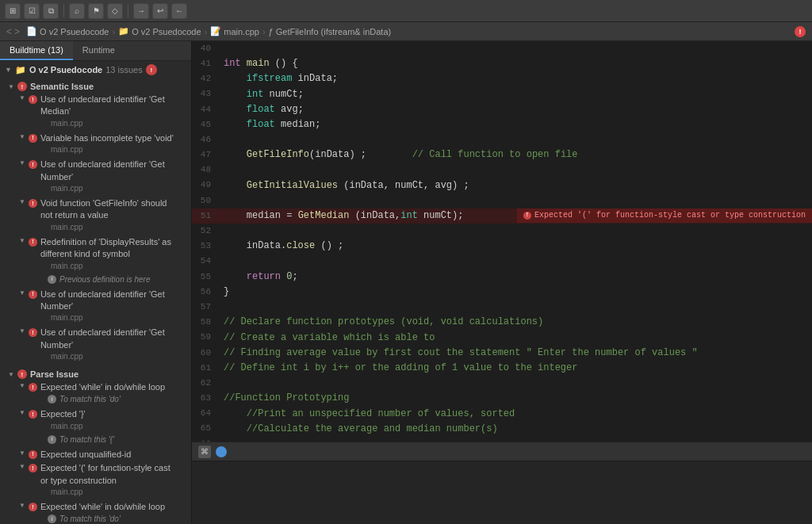  Describe the element at coordinates (36, 51) in the screenshot. I see `tab-buildtime: Buildtime (13)` at that location.